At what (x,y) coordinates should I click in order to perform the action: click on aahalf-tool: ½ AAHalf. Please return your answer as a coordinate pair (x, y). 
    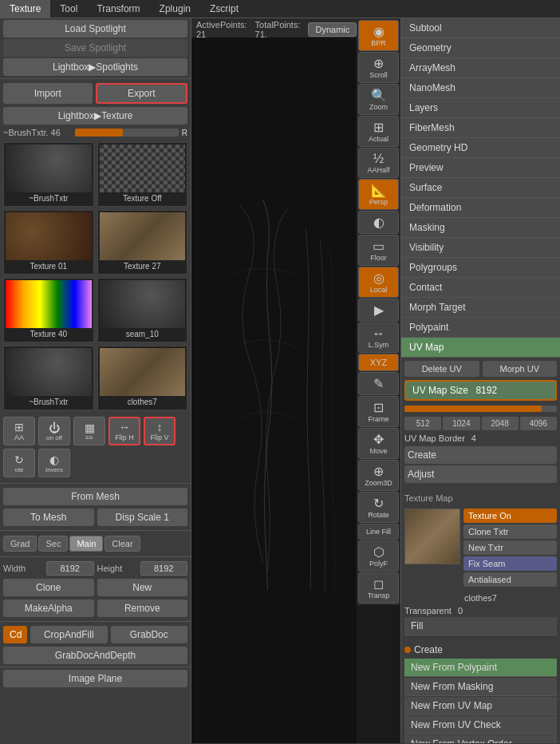
    Looking at the image, I should click on (378, 163).